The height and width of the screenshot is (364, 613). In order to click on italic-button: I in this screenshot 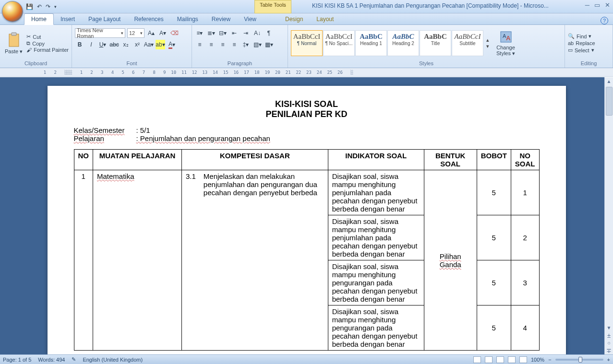, I will do `click(91, 45)`.